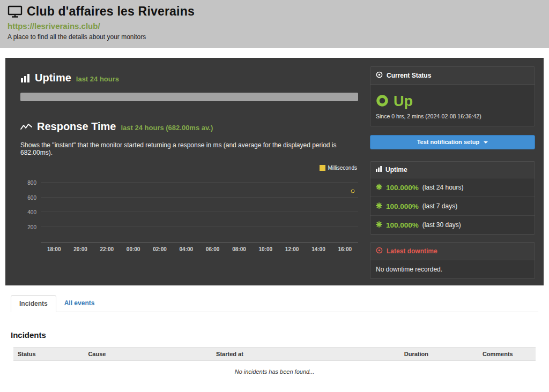  What do you see at coordinates (323, 168) in the screenshot?
I see `legend-swatch` at bounding box center [323, 168].